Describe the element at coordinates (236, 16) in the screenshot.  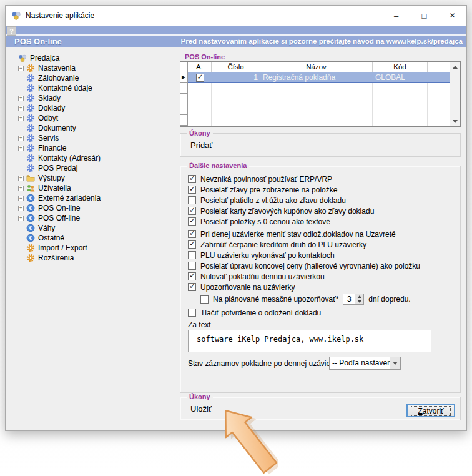
I see `titlebar: Nastavenie aplikácie – □ ✕` at that location.